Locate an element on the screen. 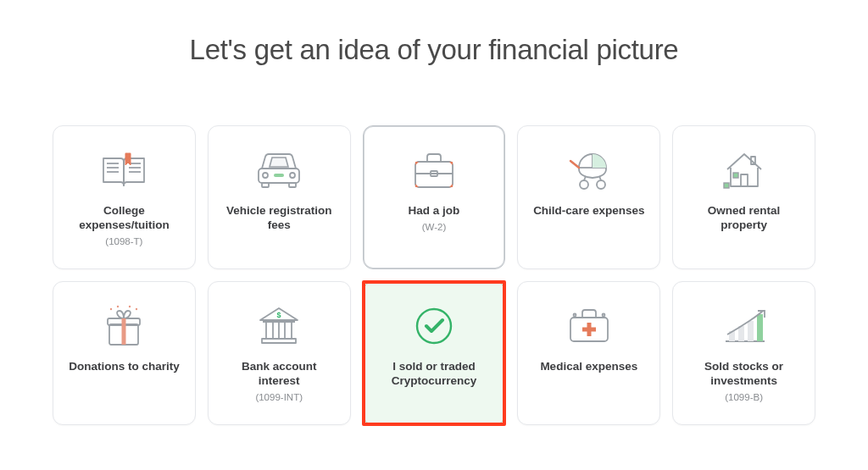  card-child-care: Child-care expenses is located at coordinates (588, 197).